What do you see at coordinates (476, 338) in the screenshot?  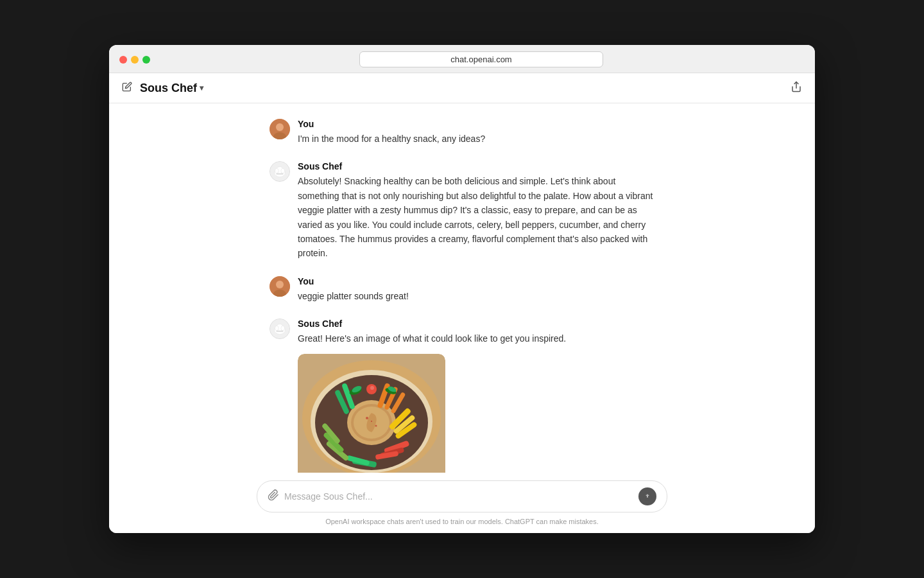 I see `message-text: Great! Here's an image of what it could …` at bounding box center [476, 338].